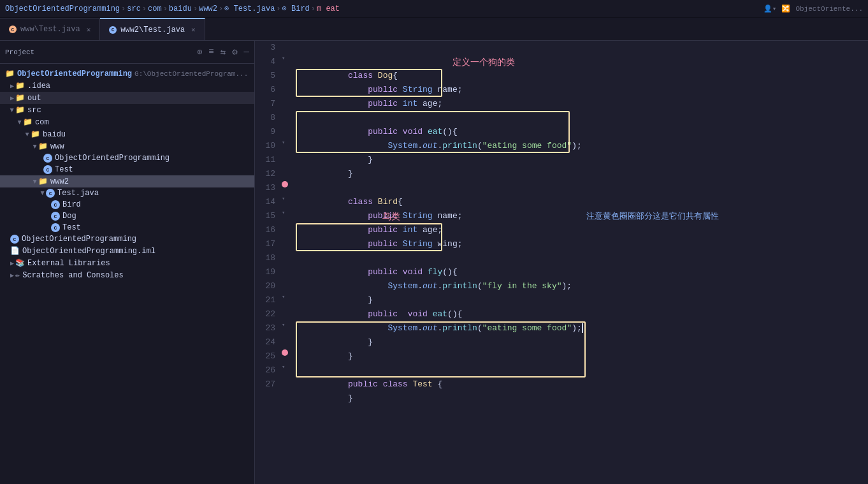 This screenshot has height=484, width=868. What do you see at coordinates (199, 52) in the screenshot?
I see `sync-icon: ⊕` at bounding box center [199, 52].